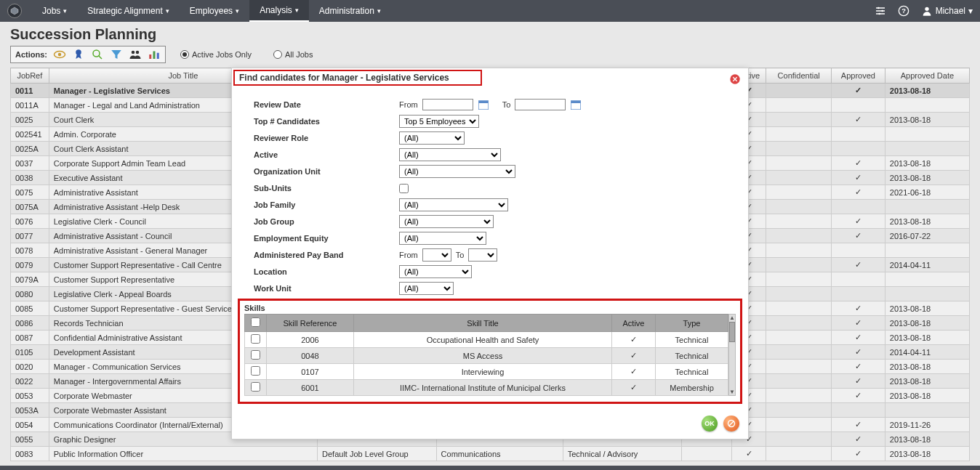  What do you see at coordinates (88, 54) in the screenshot?
I see `actions-toolbar: Actions:` at bounding box center [88, 54].